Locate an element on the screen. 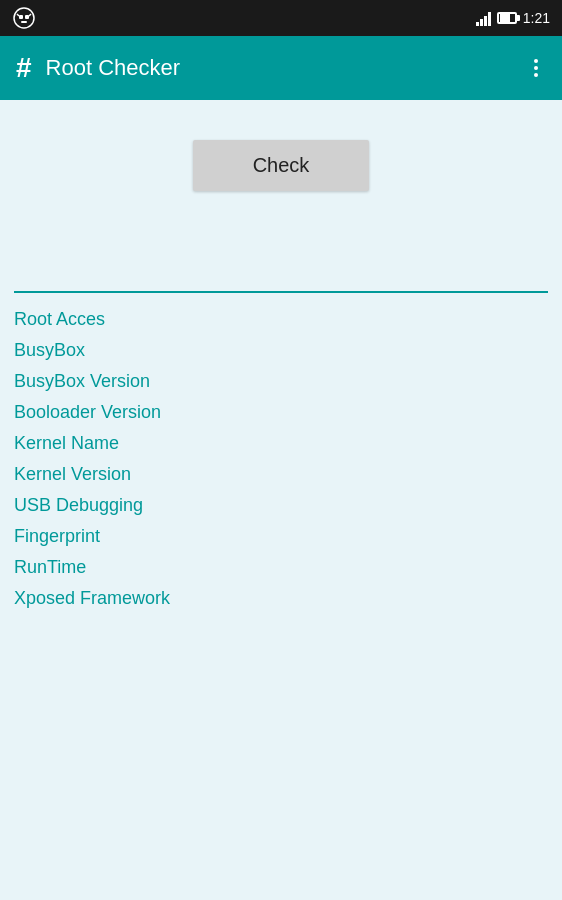  status-bar-left is located at coordinates (24, 18).